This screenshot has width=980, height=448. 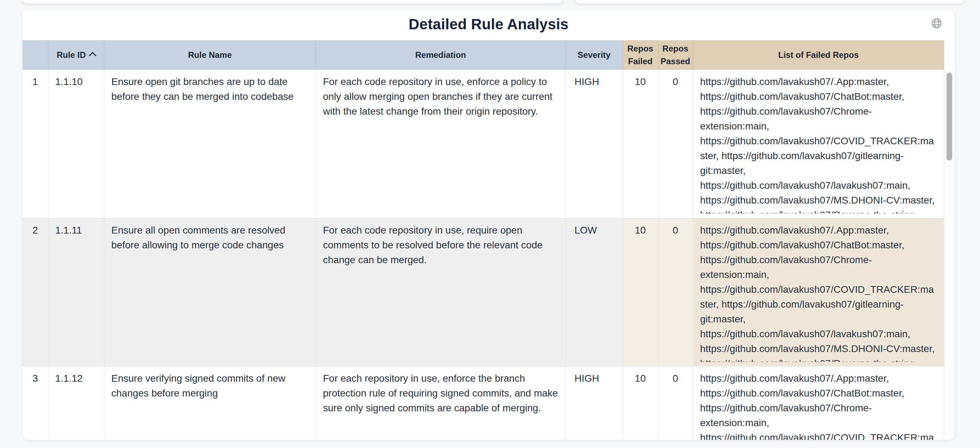 What do you see at coordinates (441, 403) in the screenshot?
I see `remediation-cell: For each repository in use, enforce the …` at bounding box center [441, 403].